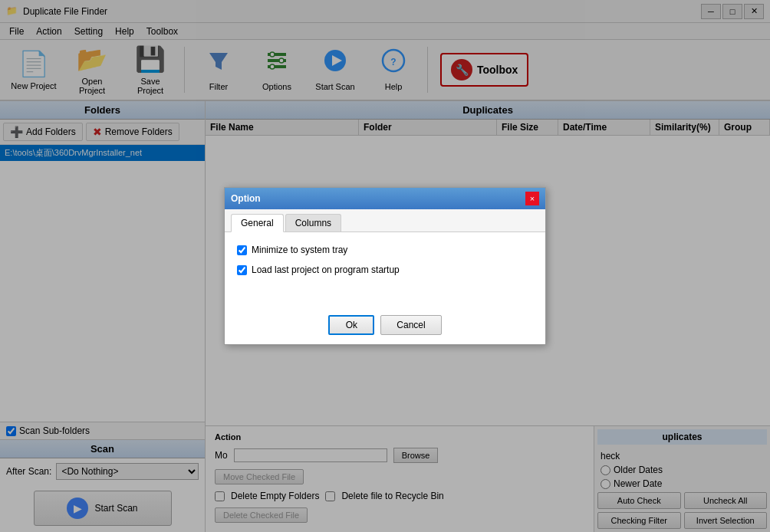 The image size is (770, 532). Describe the element at coordinates (242, 250) in the screenshot. I see `minimize-tray-checkbox` at that location.